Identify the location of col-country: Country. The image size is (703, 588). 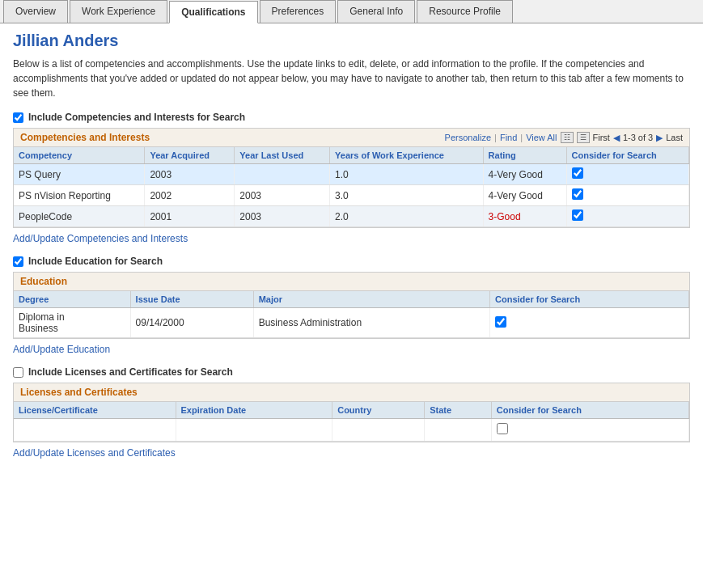
(379, 411).